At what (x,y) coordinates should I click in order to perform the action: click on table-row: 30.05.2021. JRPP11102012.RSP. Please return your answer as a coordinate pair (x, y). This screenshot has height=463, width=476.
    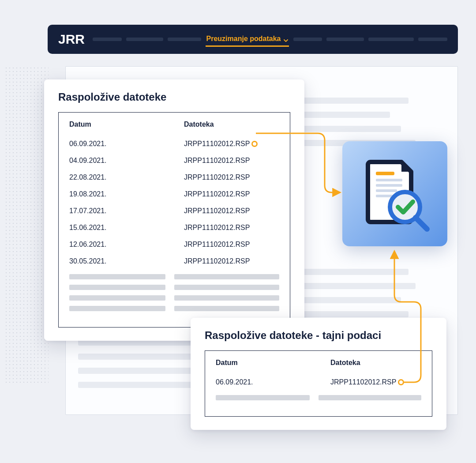
    Looking at the image, I should click on (174, 261).